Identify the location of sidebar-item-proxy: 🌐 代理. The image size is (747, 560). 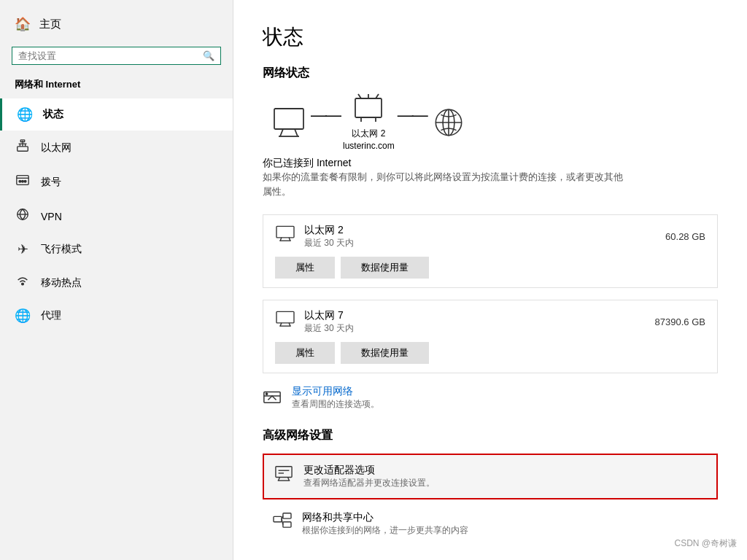
(117, 316).